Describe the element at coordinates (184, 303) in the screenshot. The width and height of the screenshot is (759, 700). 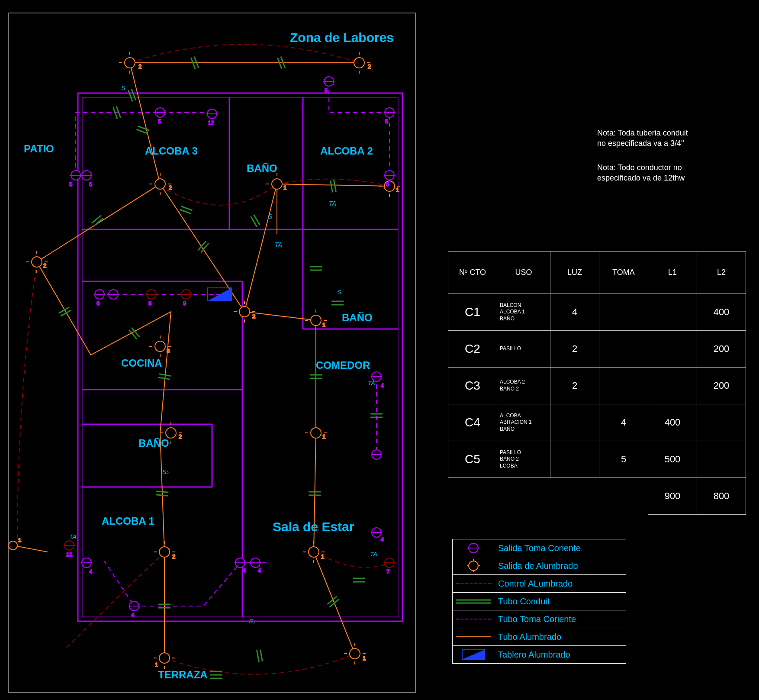
I see `svg-text: 9` at that location.